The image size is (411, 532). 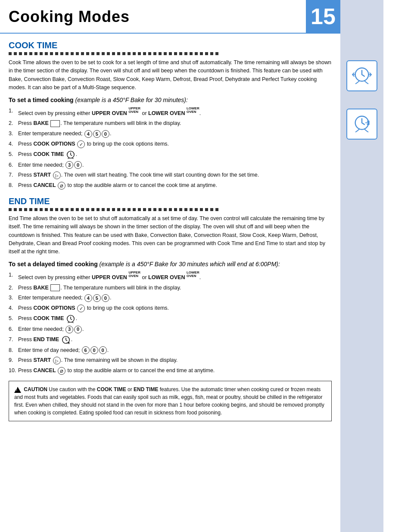 I want to click on cook-time-subsection-title: To set a timed cooking (example is a 450…, so click(x=170, y=100).